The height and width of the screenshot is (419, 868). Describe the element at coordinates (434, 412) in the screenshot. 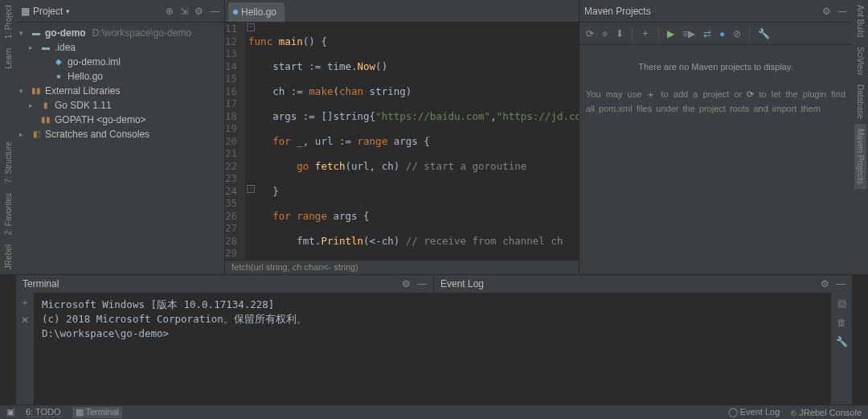

I see `status-bar: ▣ 6: TODO ▩ Terminal ◯ Event Log ⎋ JRebe…` at that location.